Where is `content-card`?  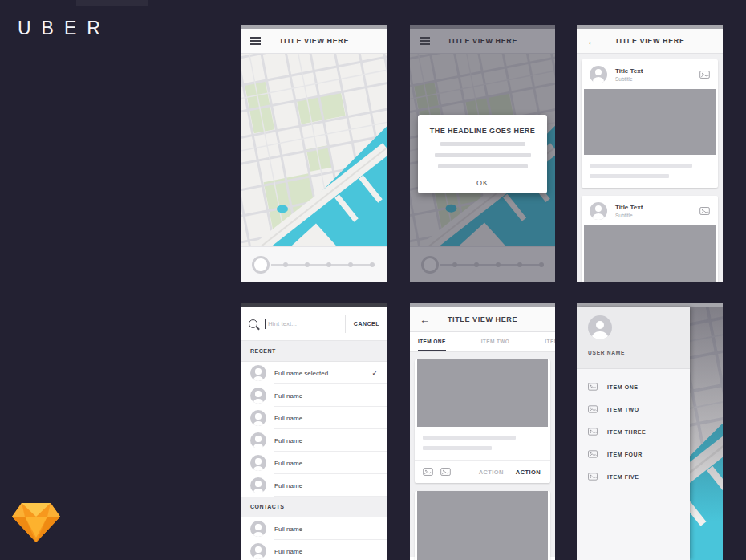
content-card is located at coordinates (483, 526).